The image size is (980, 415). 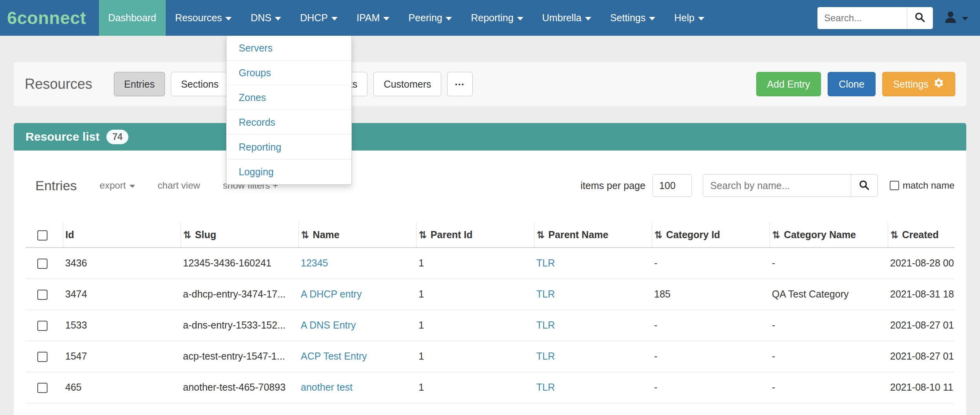 What do you see at coordinates (200, 84) in the screenshot?
I see `tab-sections: Sections` at bounding box center [200, 84].